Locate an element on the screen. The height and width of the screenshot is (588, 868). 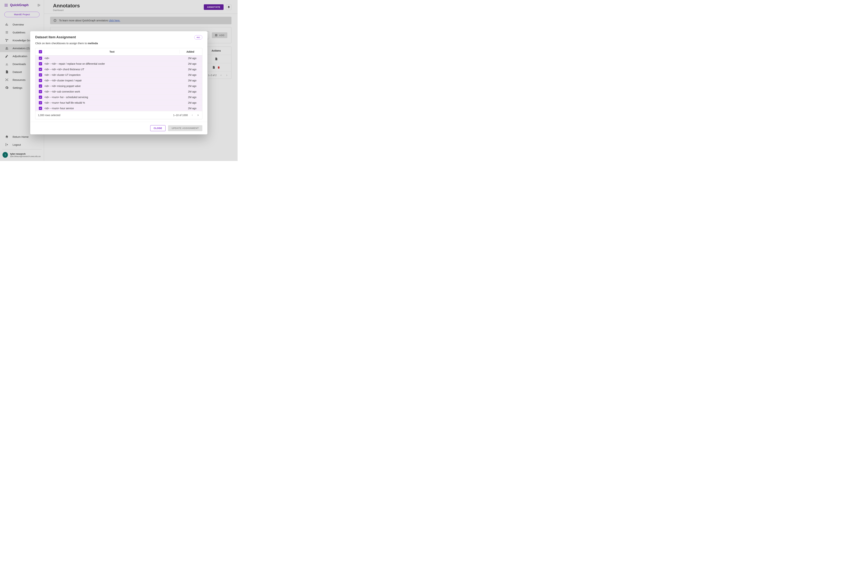
modal-title: Dataset Item Assignment is located at coordinates (66, 37).